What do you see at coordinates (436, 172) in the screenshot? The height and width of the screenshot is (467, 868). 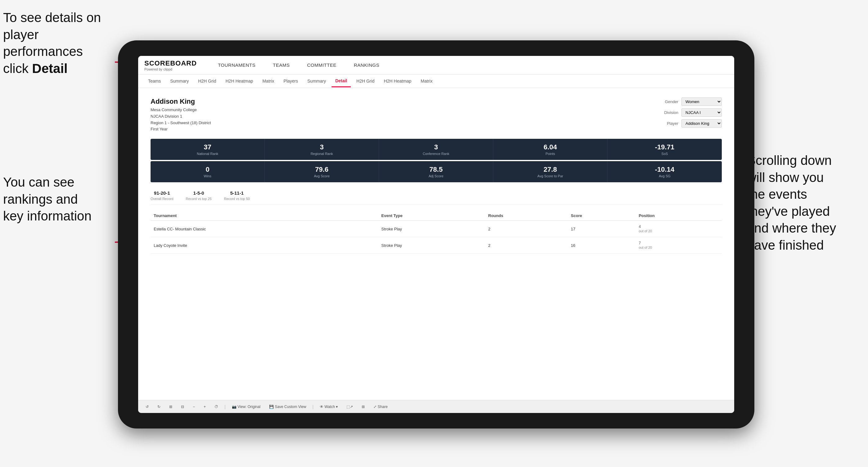 I see `stats-grid-row2: 0 Wins 79.6 Avg Score 78.5 Adj Score 27.…` at bounding box center [436, 172].